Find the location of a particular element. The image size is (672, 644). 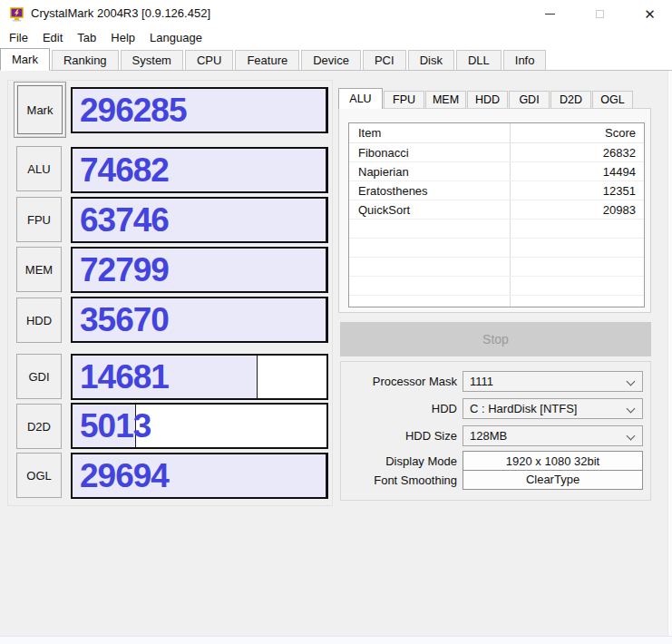

hdd-value: C : HardDisk [NTFS] is located at coordinates (523, 408).